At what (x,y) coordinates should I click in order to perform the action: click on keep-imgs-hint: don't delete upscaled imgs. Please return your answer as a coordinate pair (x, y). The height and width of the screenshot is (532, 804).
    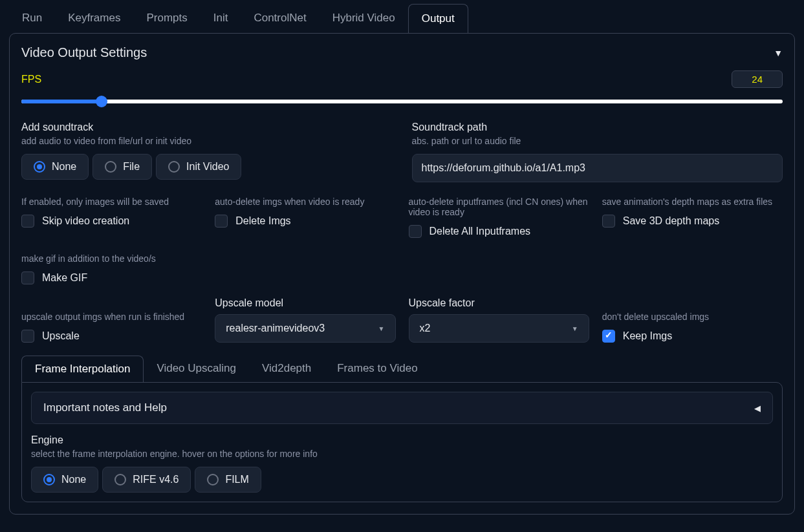
    Looking at the image, I should click on (692, 317).